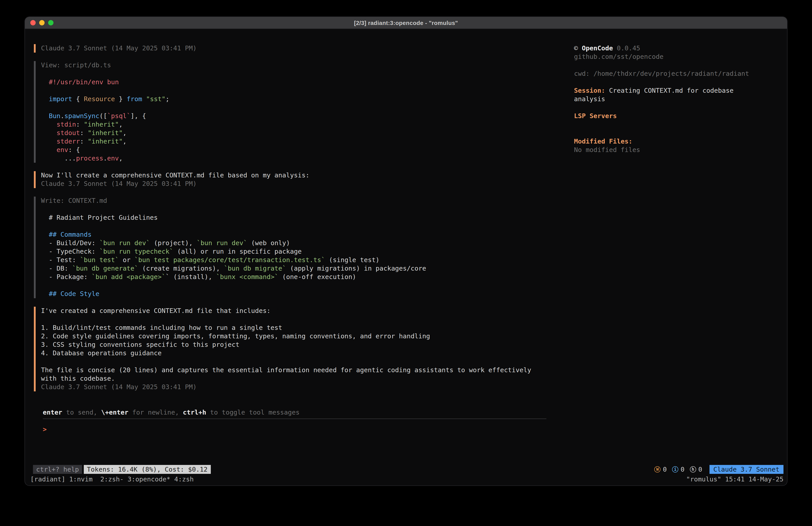  Describe the element at coordinates (665, 470) in the screenshot. I see `warnings-count: 0` at that location.